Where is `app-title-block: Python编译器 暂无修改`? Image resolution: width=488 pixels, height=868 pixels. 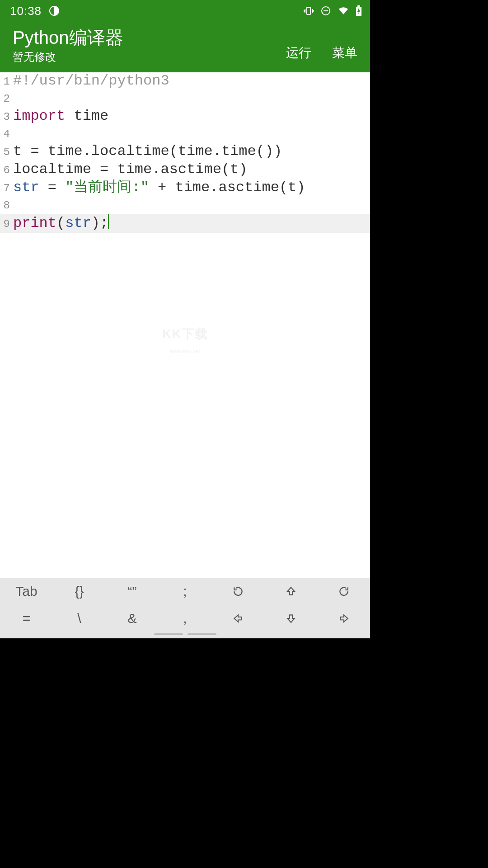 app-title-block: Python编译器 暂无修改 is located at coordinates (149, 46).